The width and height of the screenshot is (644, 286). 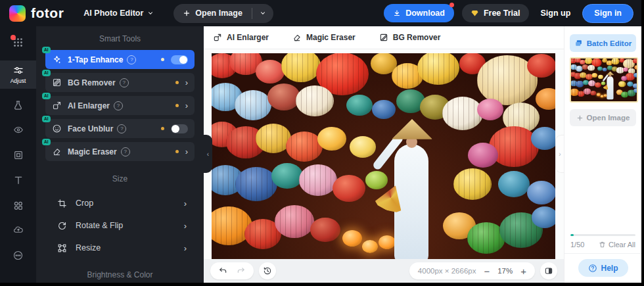 I want to click on history-clock-icon, so click(x=267, y=271).